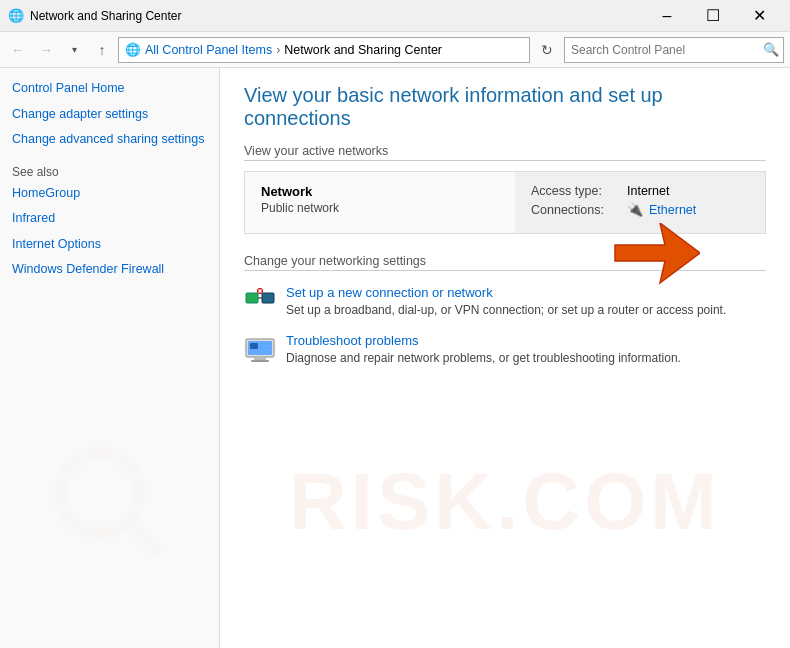 The image size is (790, 648). Describe the element at coordinates (484, 358) in the screenshot. I see `troubleshoot-desc: Diagnose and repair network problems, or…` at that location.